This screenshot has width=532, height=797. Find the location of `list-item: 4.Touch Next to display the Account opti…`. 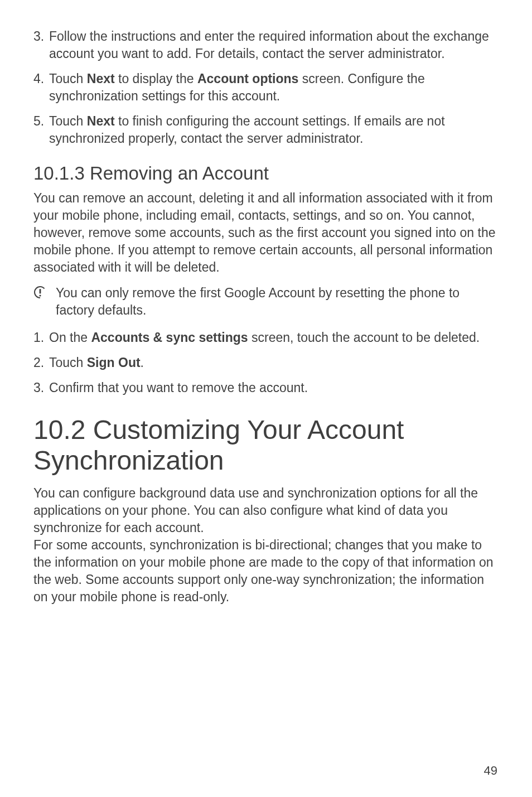

list-item: 4.Touch Next to display the Account opti… is located at coordinates (266, 88).